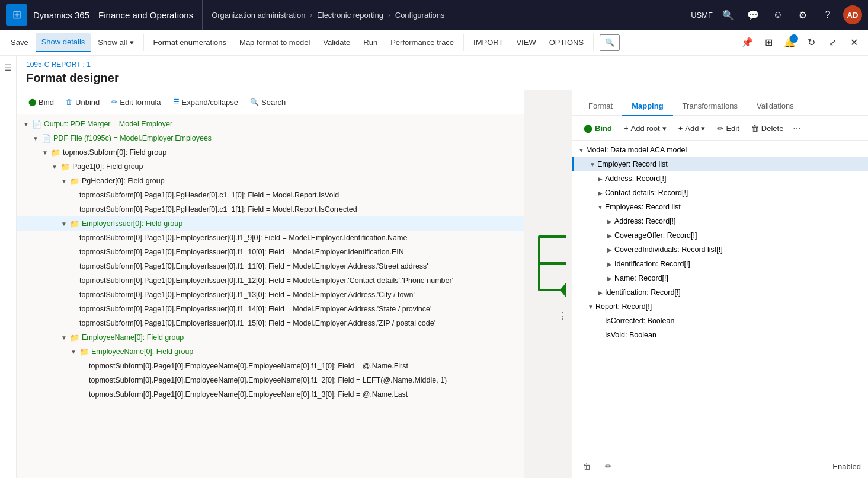  Describe the element at coordinates (853, 15) in the screenshot. I see `user-avatar: AD` at that location.